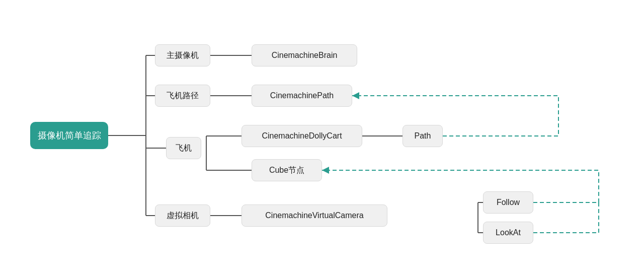 This screenshot has height=274, width=644. I want to click on follow-node: Follow, so click(508, 202).